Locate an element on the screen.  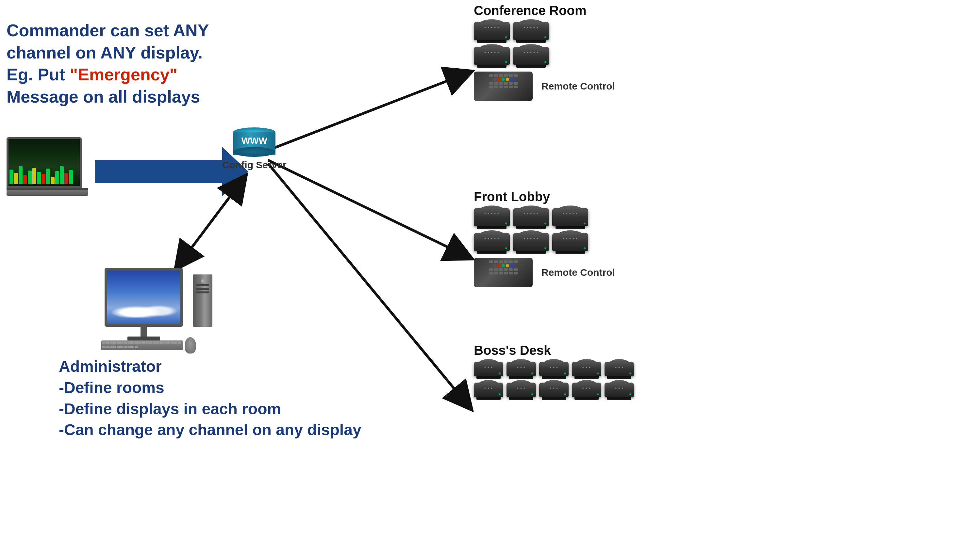
laptop-image is located at coordinates (49, 170).